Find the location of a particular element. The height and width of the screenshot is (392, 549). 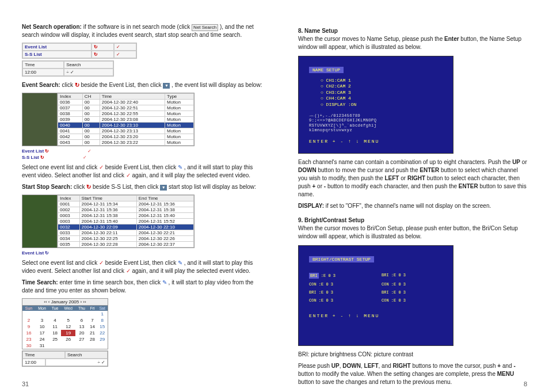

section-8-intro: When the cursor moves to Name Setup, ple… is located at coordinates (413, 43).